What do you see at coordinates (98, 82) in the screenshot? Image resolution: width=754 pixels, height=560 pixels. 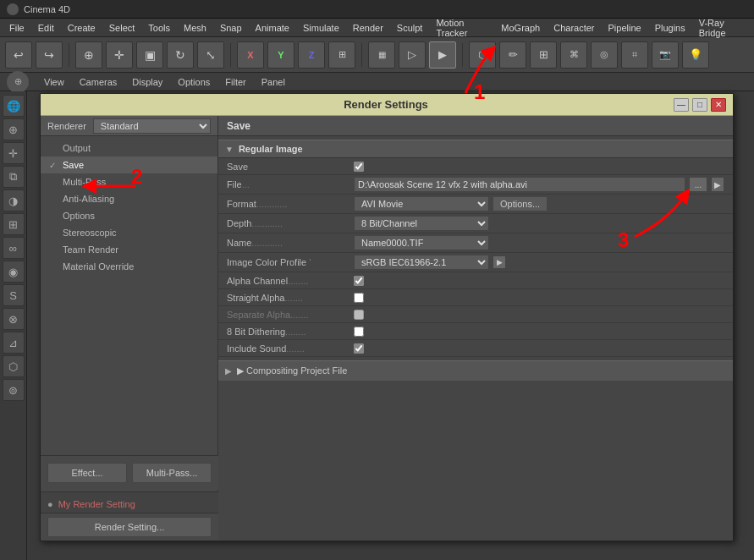 I see `sub-menu-cameras: Cameras` at bounding box center [98, 82].